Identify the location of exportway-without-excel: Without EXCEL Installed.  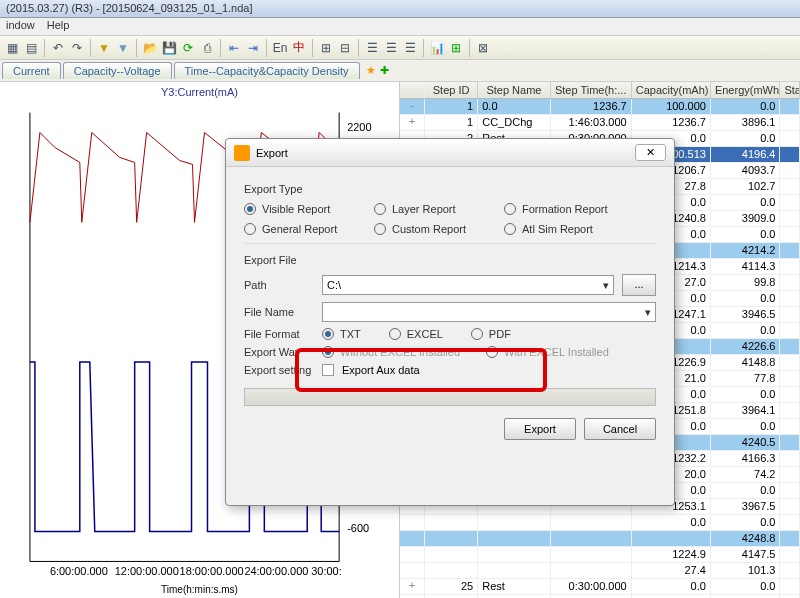
(391, 352).